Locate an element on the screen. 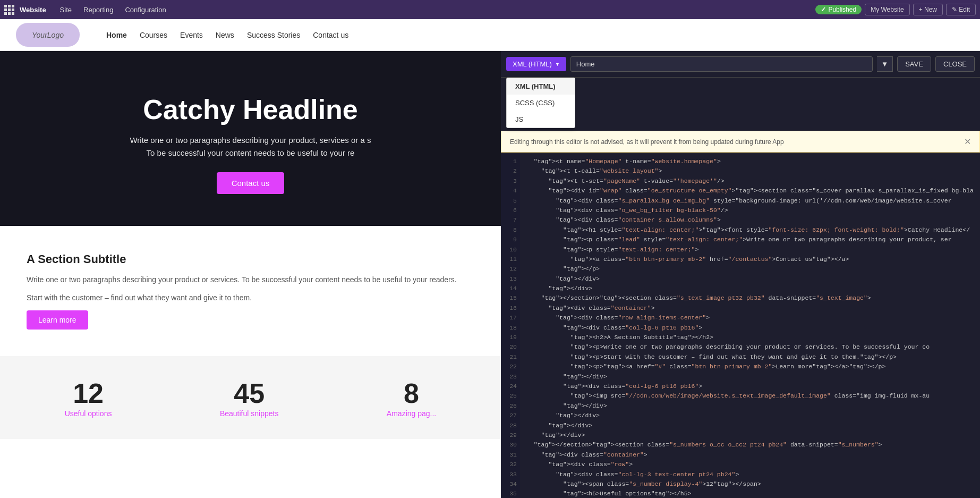 The image size is (980, 498). nav-events: Events is located at coordinates (191, 35).